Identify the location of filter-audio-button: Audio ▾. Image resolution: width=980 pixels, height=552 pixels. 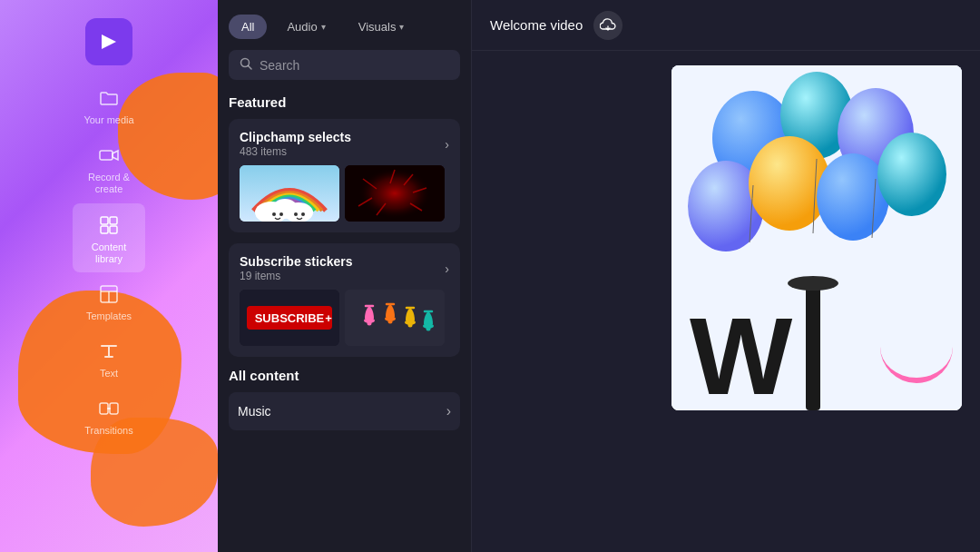
(306, 27).